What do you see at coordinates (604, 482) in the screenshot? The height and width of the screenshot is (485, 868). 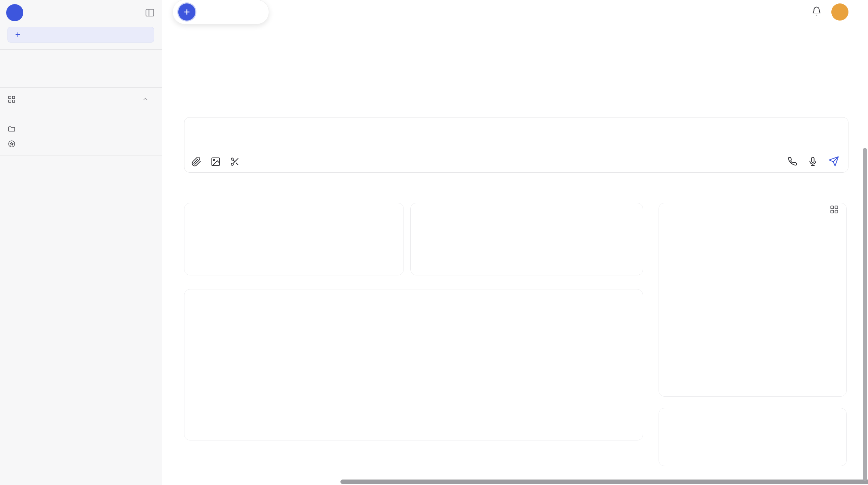 I see `horizontal-scrollbar` at bounding box center [604, 482].